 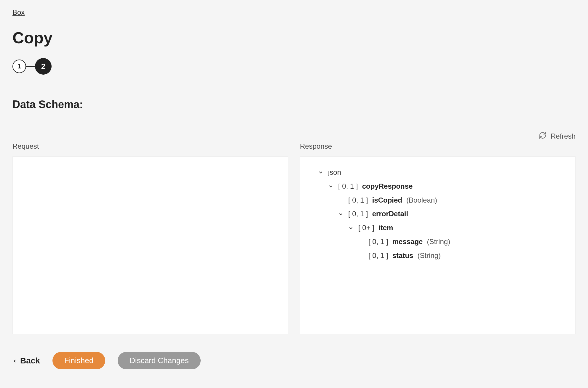 I want to click on chevron-left-icon, so click(x=15, y=361).